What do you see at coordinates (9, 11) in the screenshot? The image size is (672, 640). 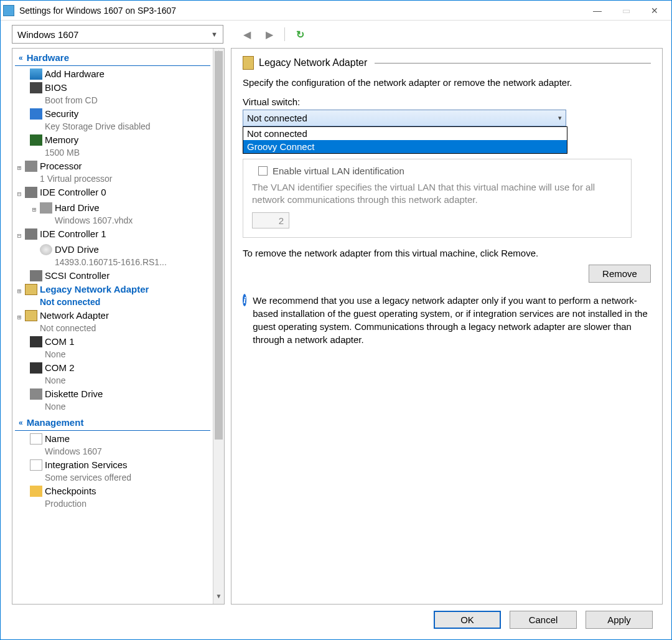 I see `app-icon` at bounding box center [9, 11].